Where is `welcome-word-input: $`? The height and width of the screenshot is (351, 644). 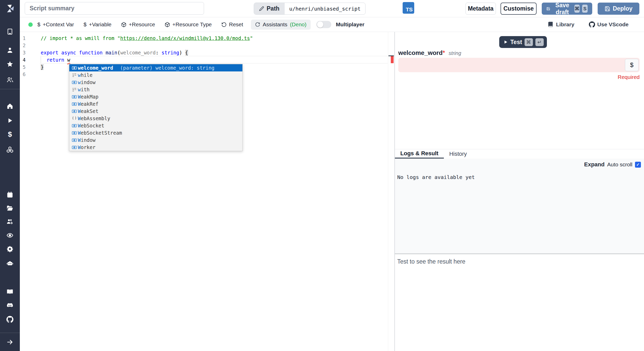
welcome-word-input: $ is located at coordinates (519, 65).